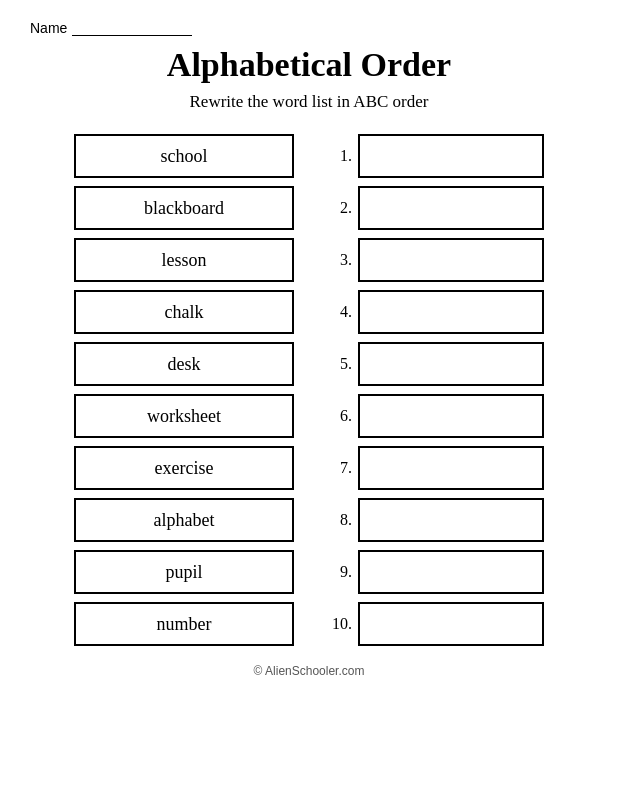 The image size is (618, 800). I want to click on footer: © AlienSchooler.com, so click(310, 671).